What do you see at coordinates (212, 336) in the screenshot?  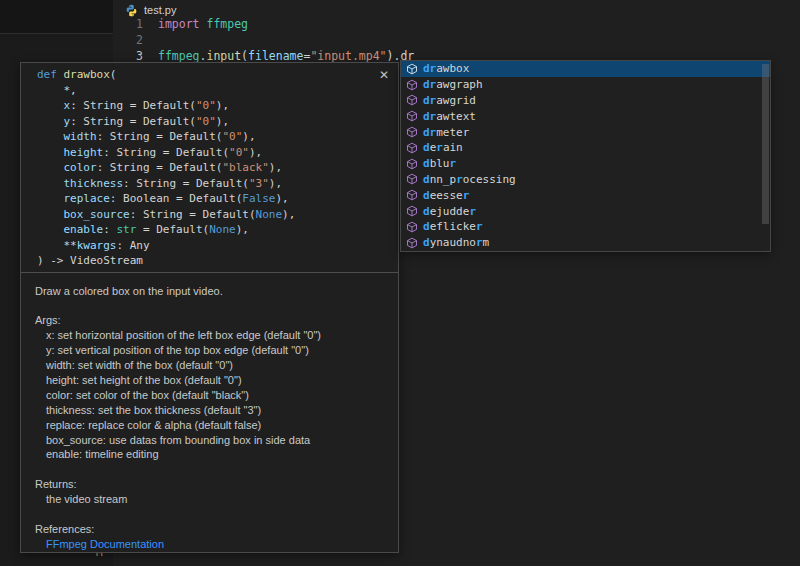 I see `doc-line: x: set horizontal position of the left b…` at bounding box center [212, 336].